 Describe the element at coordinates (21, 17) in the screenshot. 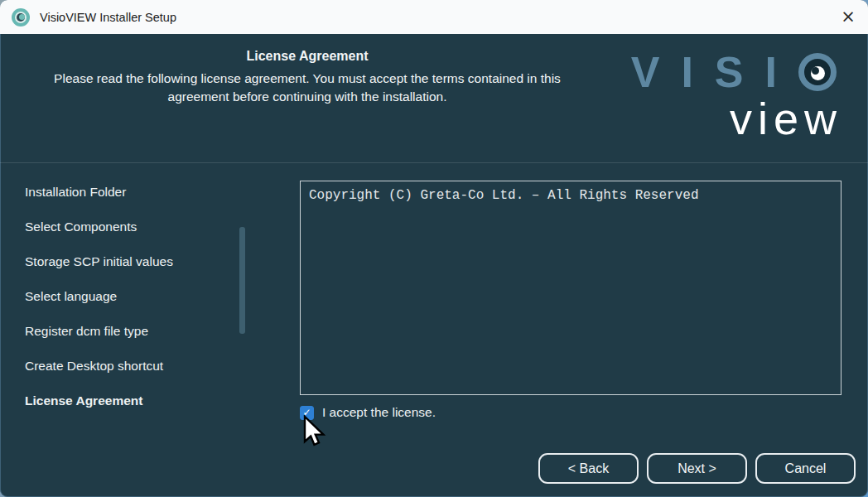

I see `app-eye-icon` at that location.